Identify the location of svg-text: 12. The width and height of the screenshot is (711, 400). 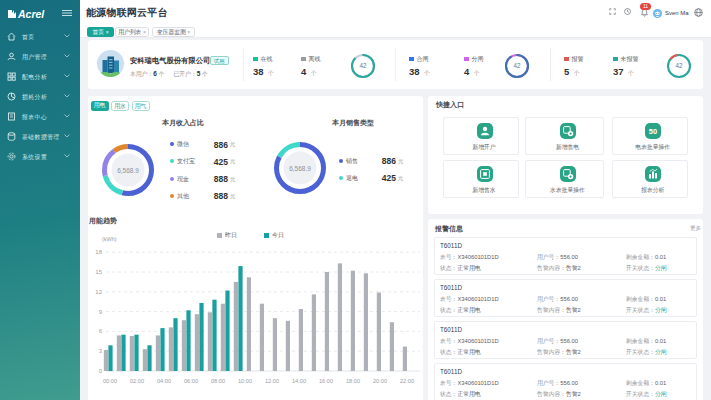
(98, 292).